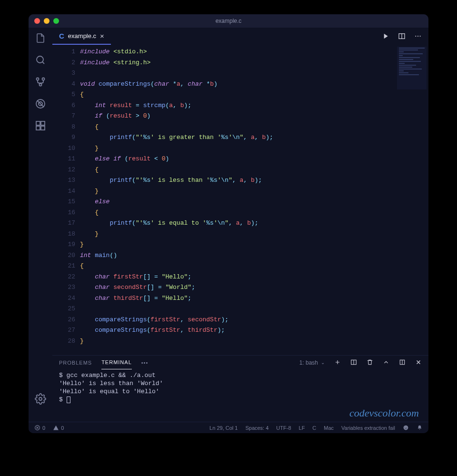 Image resolution: width=457 pixels, height=476 pixels. Describe the element at coordinates (240, 388) in the screenshot. I see `bottom-panel: PROBLEMS TERMINAL ••• 1: bash ⌄ $ gcc ex` at that location.